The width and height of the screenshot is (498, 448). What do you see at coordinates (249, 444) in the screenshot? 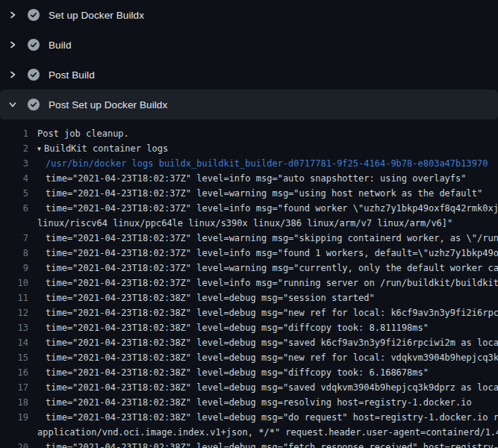
I see `log-line-row: 20time="2021-04-23T18:02:38Z" level=debu…` at bounding box center [249, 444].